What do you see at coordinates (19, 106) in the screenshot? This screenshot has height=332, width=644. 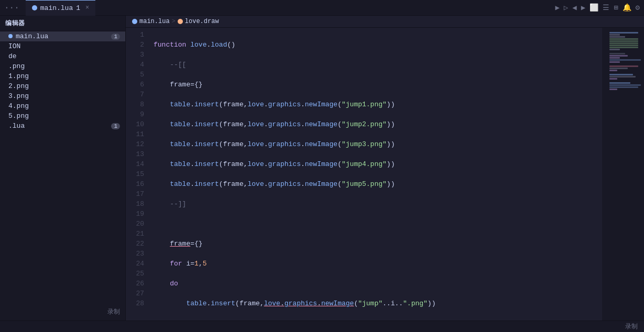 I see `sidebar-filename-4png: 4.png` at bounding box center [19, 106].